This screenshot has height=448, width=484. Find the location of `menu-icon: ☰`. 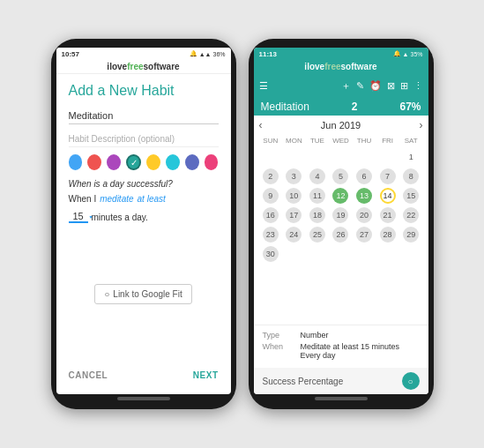

menu-icon: ☰ is located at coordinates (264, 86).